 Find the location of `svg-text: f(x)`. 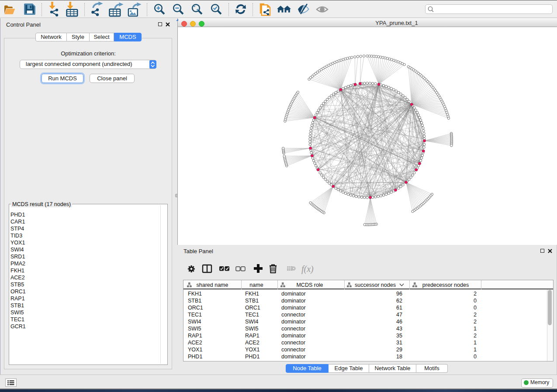

svg-text: f(x) is located at coordinates (308, 269).